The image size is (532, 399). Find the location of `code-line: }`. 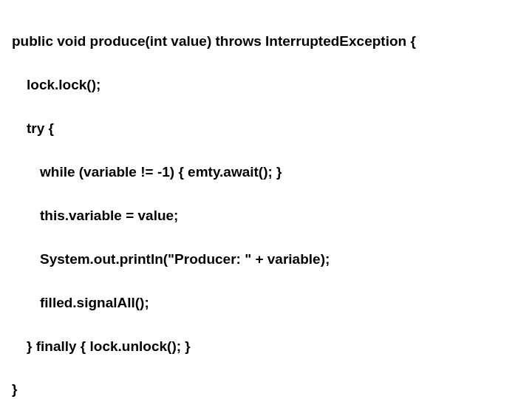

code-line: } is located at coordinates (266, 389).